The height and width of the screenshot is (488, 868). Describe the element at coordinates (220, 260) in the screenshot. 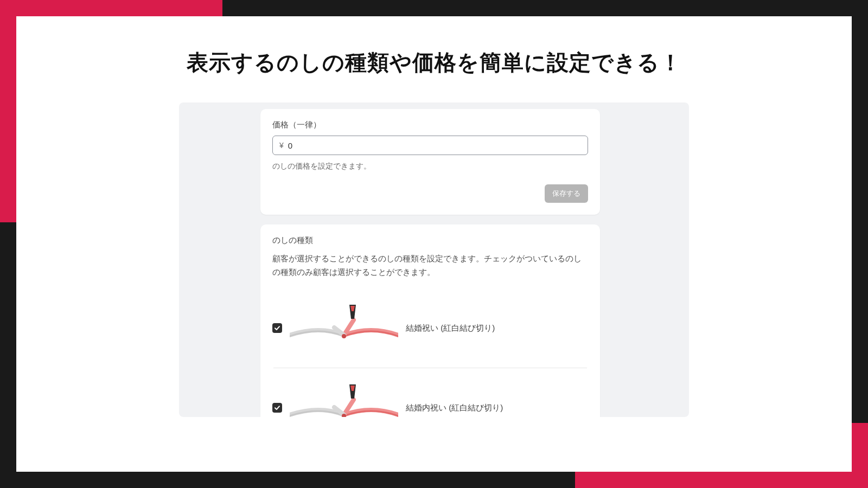

I see `sidebar-placeholder` at that location.